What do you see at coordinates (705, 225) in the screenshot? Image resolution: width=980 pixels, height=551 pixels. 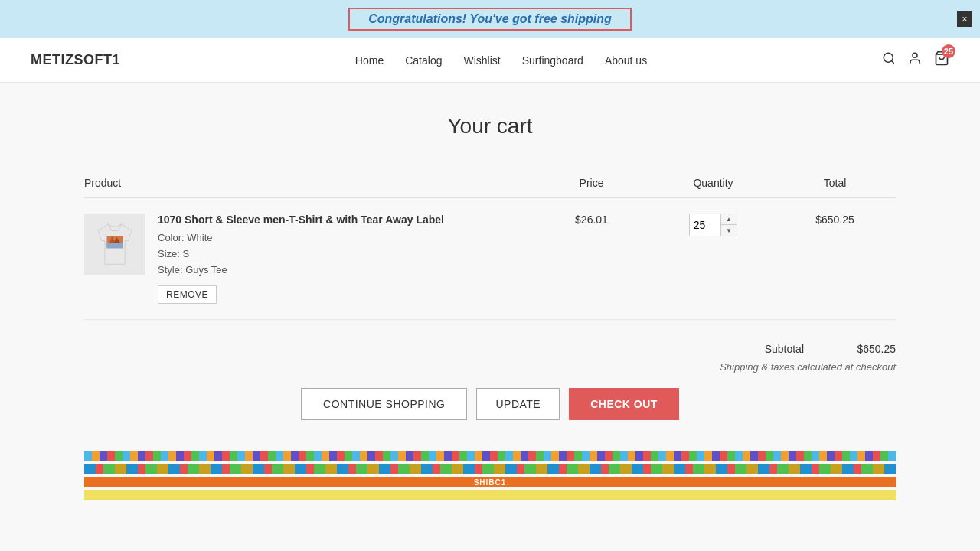 I see `quantity-input` at bounding box center [705, 225].